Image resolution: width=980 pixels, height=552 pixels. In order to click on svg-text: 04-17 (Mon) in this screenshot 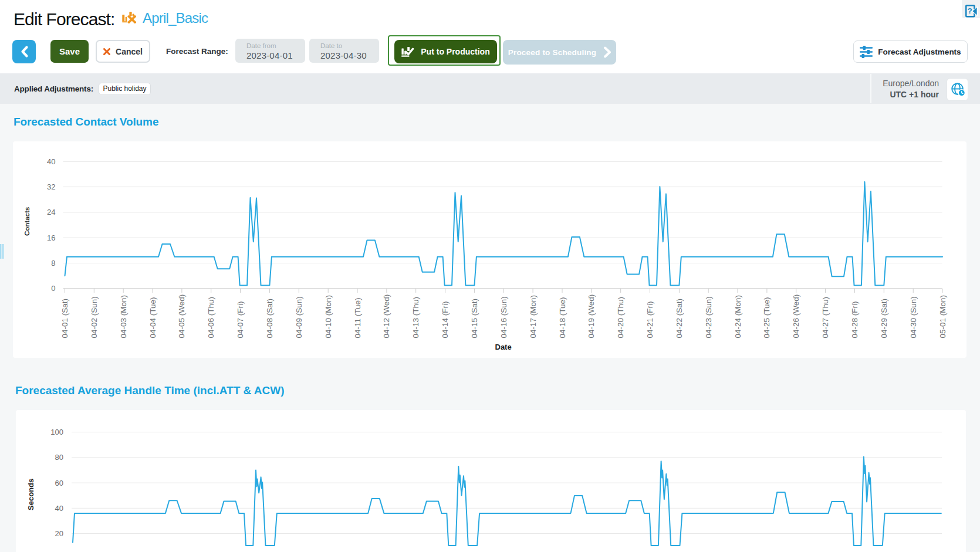, I will do `click(533, 317)`.